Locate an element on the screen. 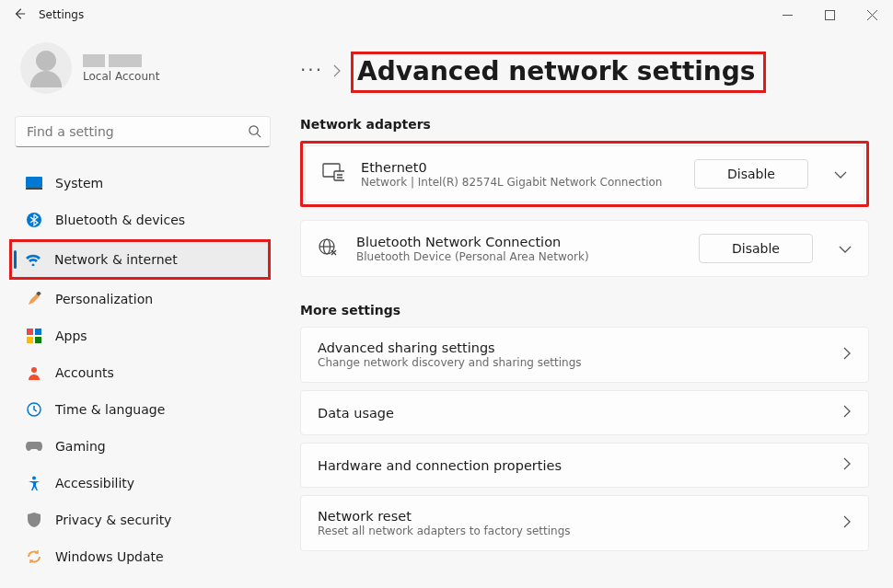 Image resolution: width=893 pixels, height=588 pixels. profile-account-type: Local Account is located at coordinates (122, 76).